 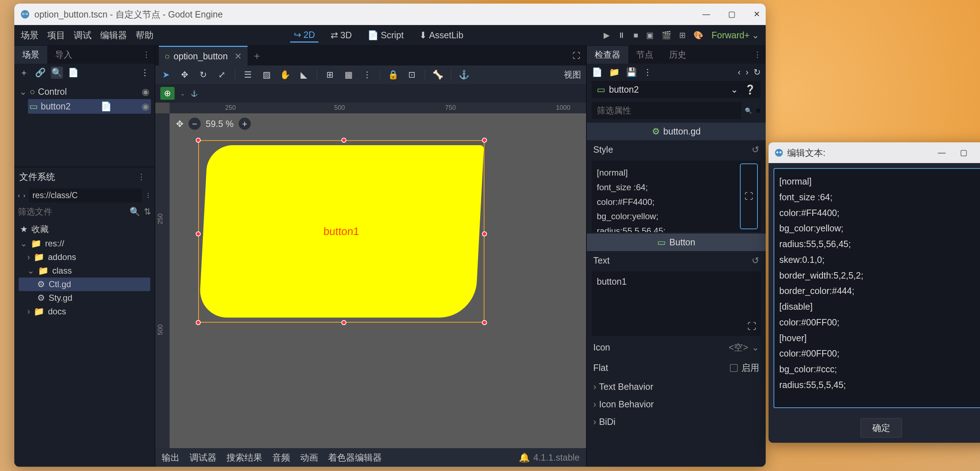 What do you see at coordinates (84, 312) in the screenshot?
I see `fs-docs: ›📁docs` at bounding box center [84, 312].